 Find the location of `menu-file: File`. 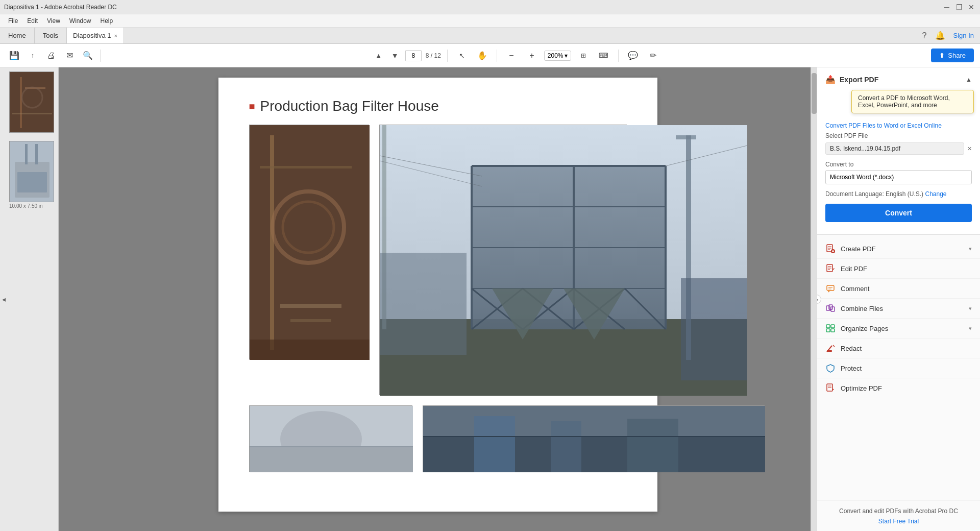

menu-file: File is located at coordinates (13, 21).